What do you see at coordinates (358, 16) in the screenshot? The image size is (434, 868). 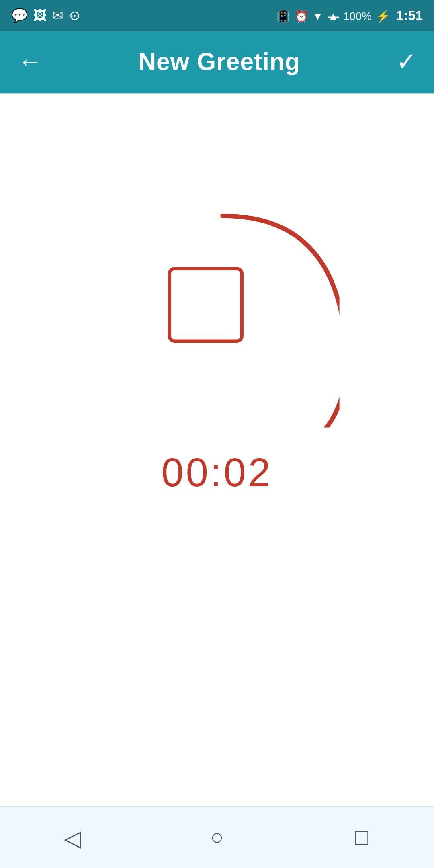 I see `battery-level: 100%` at bounding box center [358, 16].